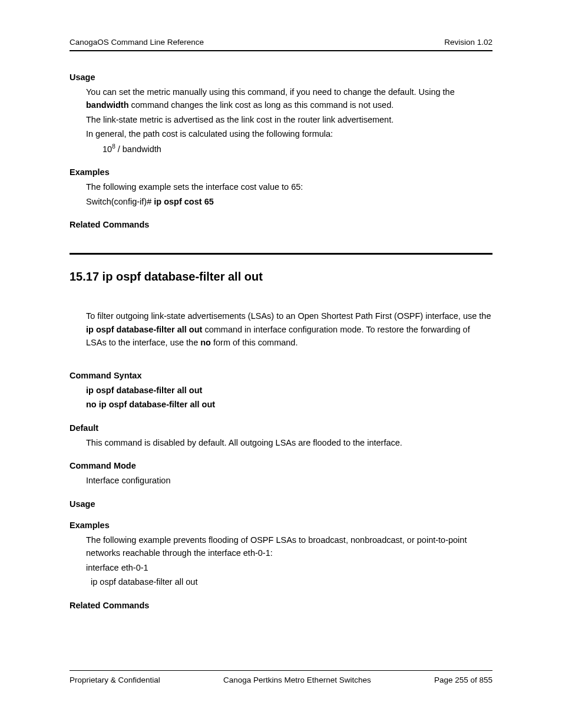 The image size is (562, 728). I want to click on usage2-heading: Usage, so click(281, 504).